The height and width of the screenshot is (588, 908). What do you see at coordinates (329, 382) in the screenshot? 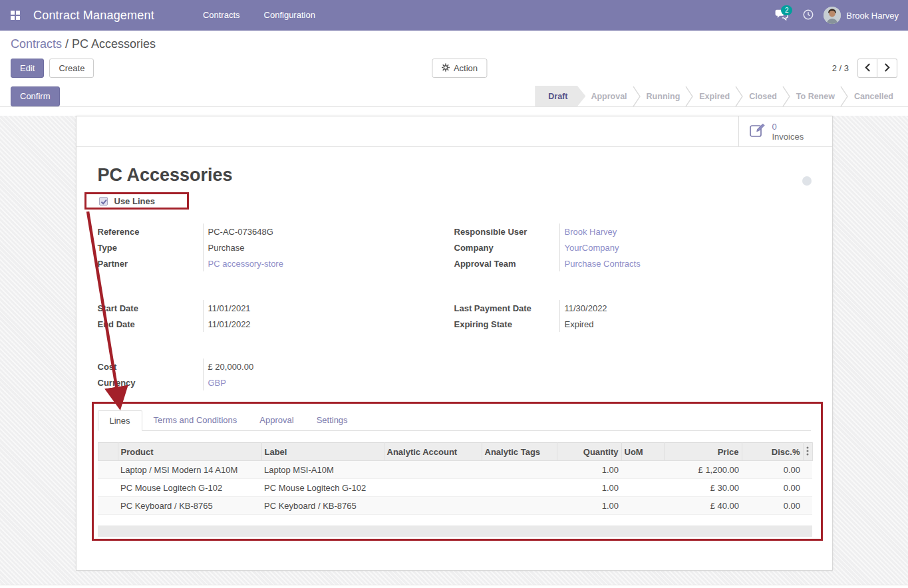
I see `field-value-currency: GBP` at bounding box center [329, 382].